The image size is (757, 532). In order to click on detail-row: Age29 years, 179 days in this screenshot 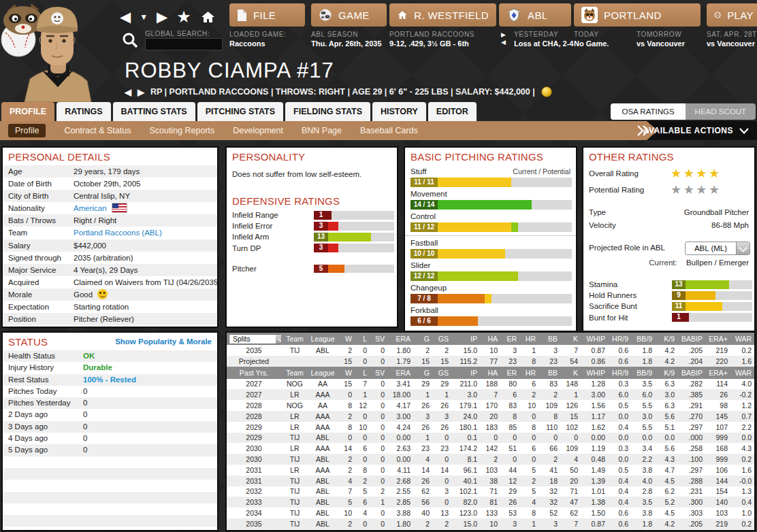, I will do `click(110, 171)`.